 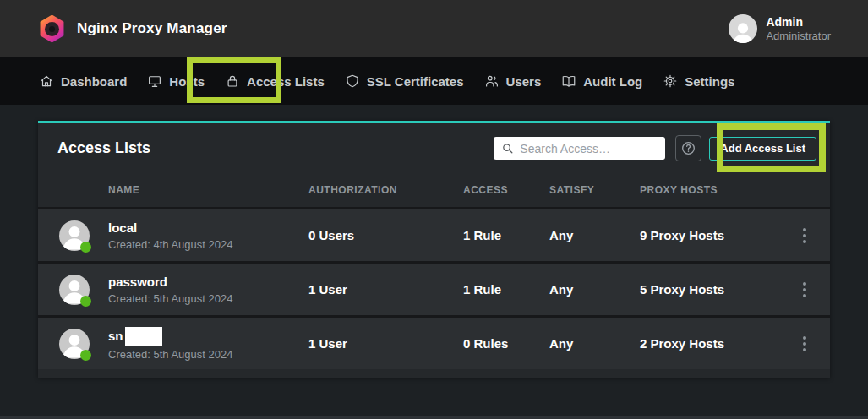 What do you see at coordinates (434, 29) in the screenshot?
I see `app-header: Nginx Proxy Manager Admin Administrator` at bounding box center [434, 29].